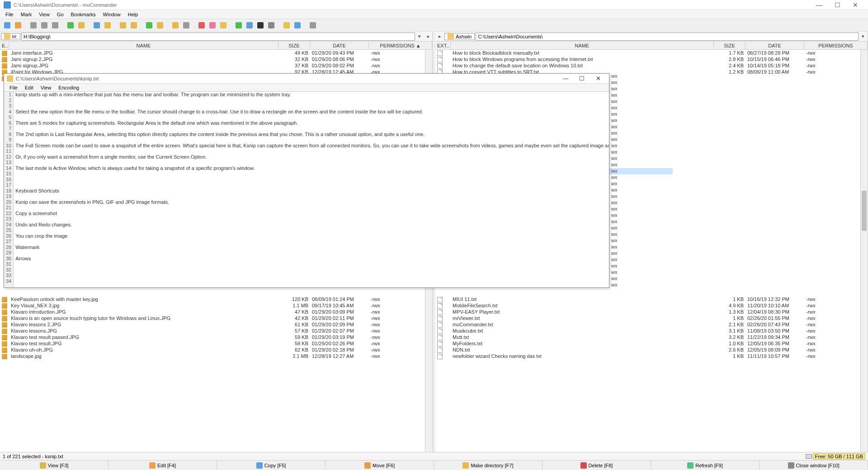 The width and height of the screenshot is (868, 470). What do you see at coordinates (26, 14) in the screenshot?
I see `menu-mark: Mark` at bounding box center [26, 14].